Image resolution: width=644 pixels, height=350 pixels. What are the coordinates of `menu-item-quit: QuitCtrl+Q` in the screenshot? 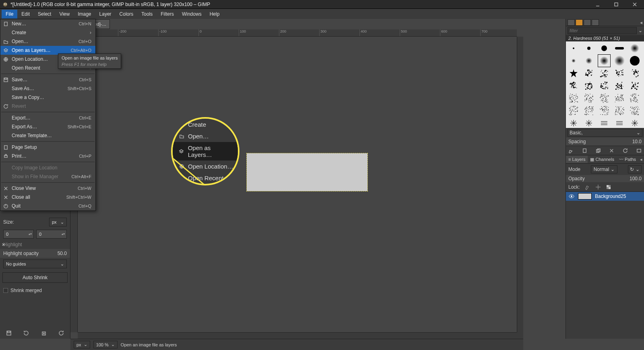 It's located at (48, 206).